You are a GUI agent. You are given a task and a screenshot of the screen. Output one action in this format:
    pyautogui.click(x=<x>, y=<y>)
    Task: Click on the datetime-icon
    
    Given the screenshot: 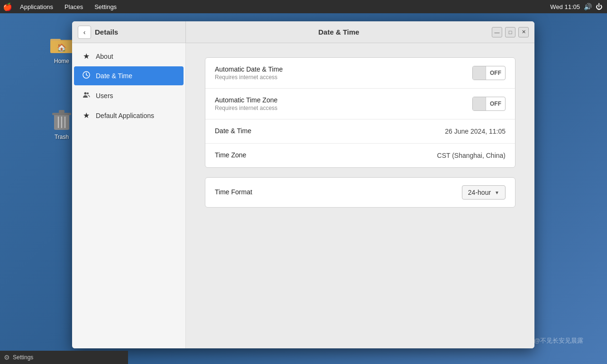 What is the action you would take?
    pyautogui.click(x=86, y=76)
    